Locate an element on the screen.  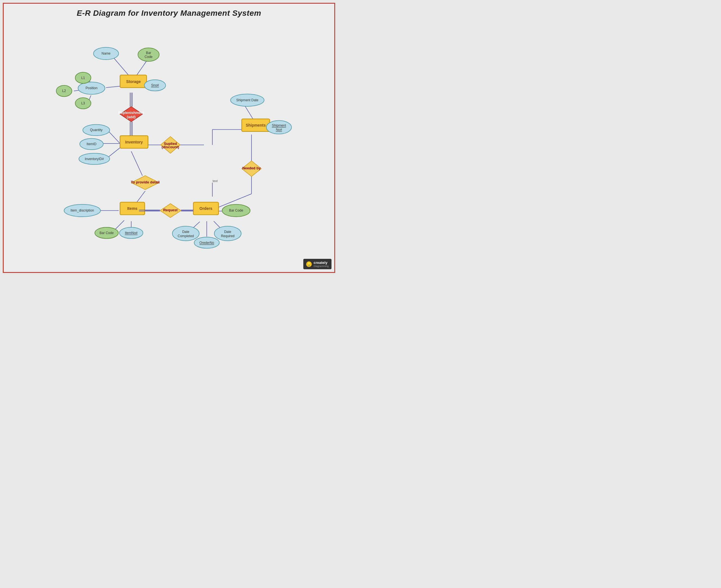
attr-shipmentno-label2: No# is located at coordinates (279, 130).